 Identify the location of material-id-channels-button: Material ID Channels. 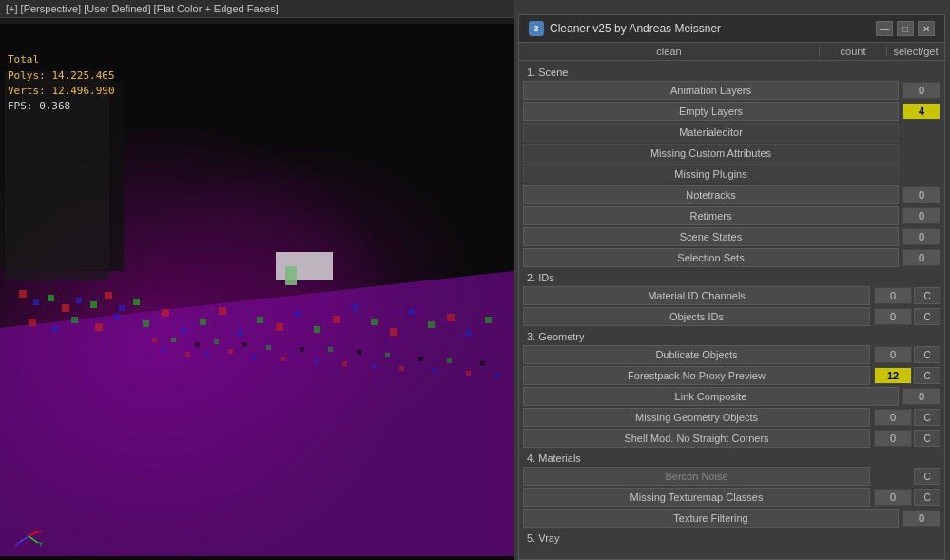
(696, 296).